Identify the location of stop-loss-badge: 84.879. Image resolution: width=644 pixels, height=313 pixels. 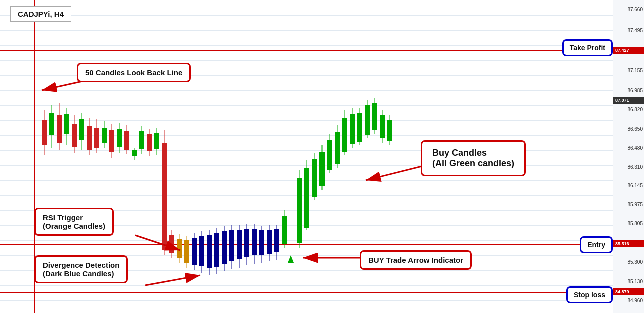
(629, 292).